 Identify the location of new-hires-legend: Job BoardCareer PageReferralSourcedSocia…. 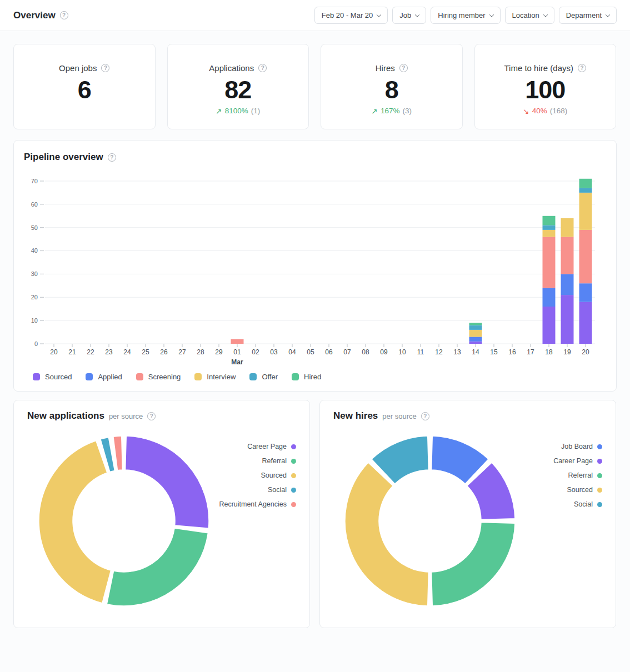
(559, 525).